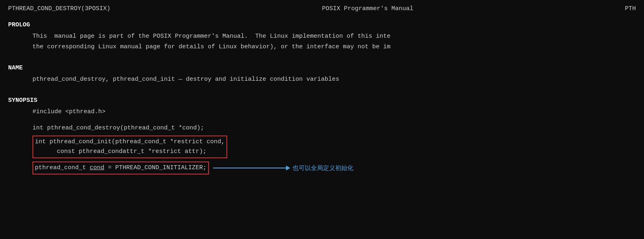  What do you see at coordinates (130, 142) in the screenshot?
I see `box1-line1: int pthread_cond_init(pthread_cond_t *re…` at bounding box center [130, 142].